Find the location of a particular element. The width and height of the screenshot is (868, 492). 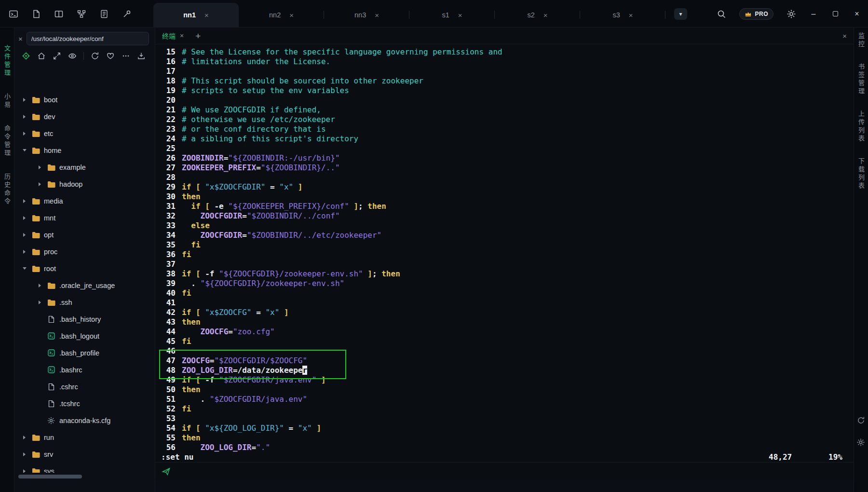

tree-row: .bash_history is located at coordinates (85, 319).